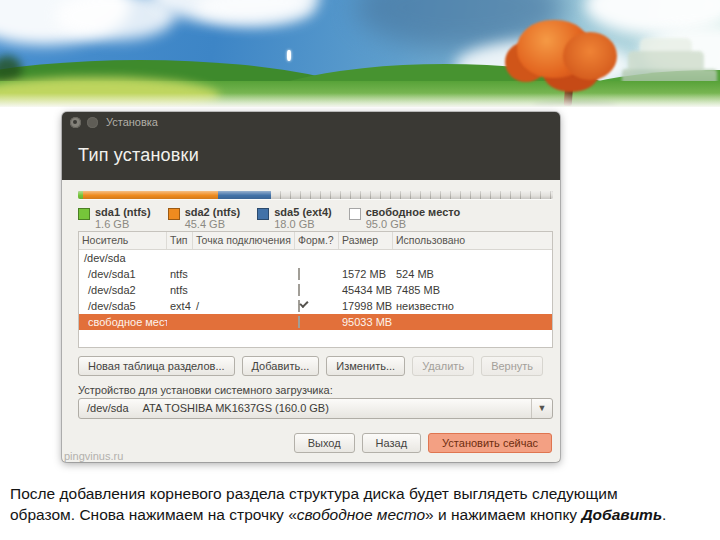 Image resolution: width=720 pixels, height=540 pixels. What do you see at coordinates (360, 514) in the screenshot?
I see `caption-line-2: образом. Снова нажимаем на строчку «своб…` at bounding box center [360, 514].